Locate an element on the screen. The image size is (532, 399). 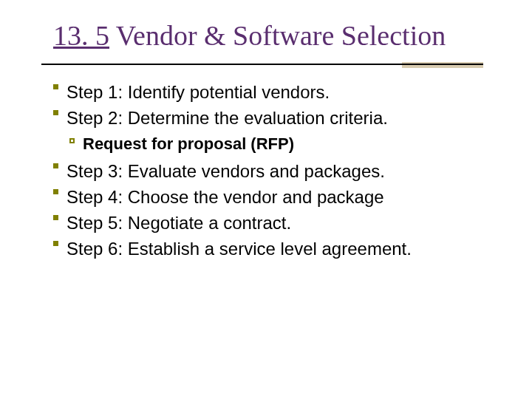
step-line: Step 6: Establish a service level agreem… is located at coordinates (260, 248).